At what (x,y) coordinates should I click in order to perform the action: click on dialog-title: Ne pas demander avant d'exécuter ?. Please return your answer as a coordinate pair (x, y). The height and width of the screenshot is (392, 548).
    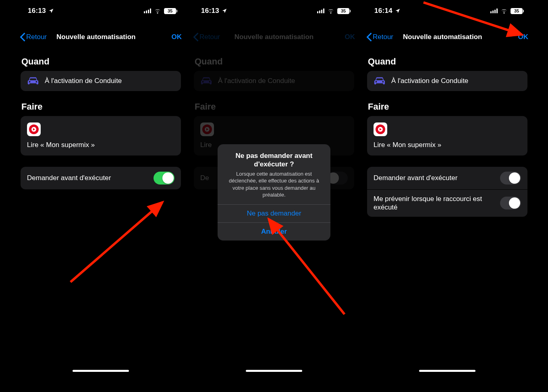
    Looking at the image, I should click on (274, 160).